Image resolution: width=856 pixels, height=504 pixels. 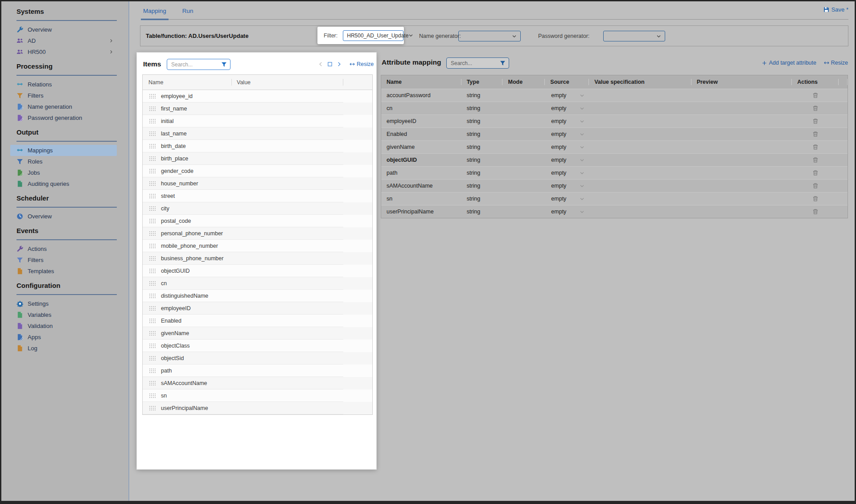 What do you see at coordinates (65, 348) in the screenshot?
I see `sidebar-item-log: Log` at bounding box center [65, 348].